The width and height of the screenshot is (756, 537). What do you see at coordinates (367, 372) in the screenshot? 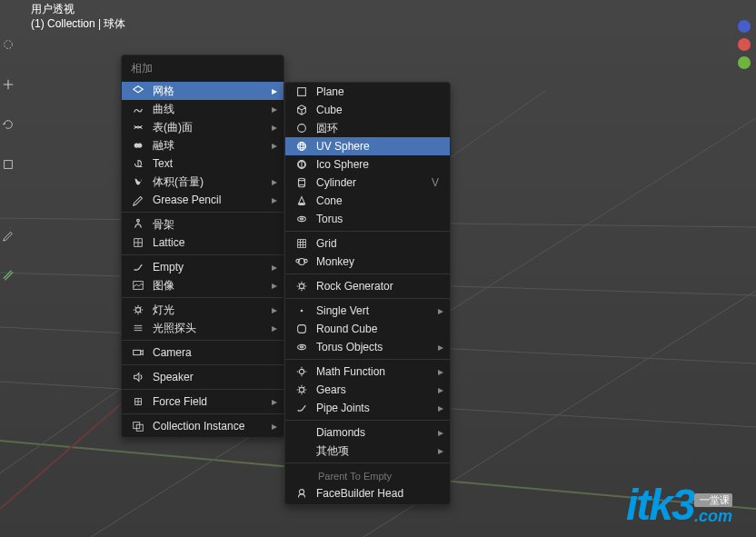
I see `menu-item-math-function: Math Function▸` at bounding box center [367, 372].